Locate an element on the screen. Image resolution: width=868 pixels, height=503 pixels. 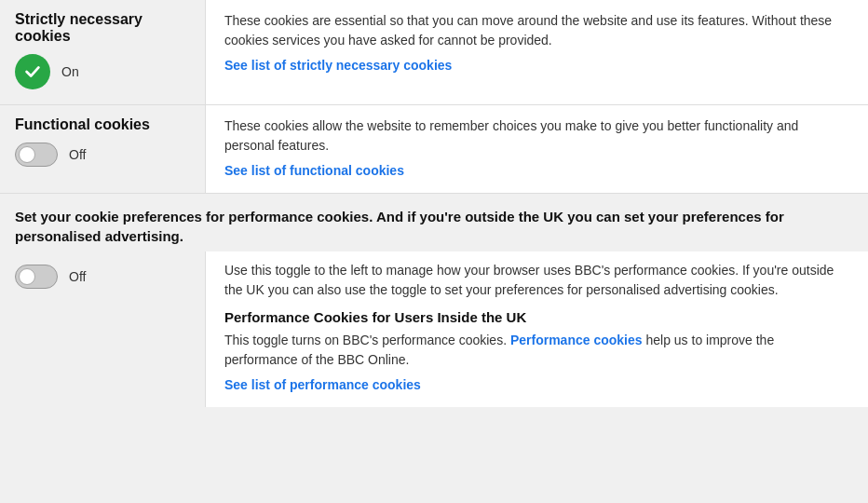
performance-toggle-knob is located at coordinates (27, 277).